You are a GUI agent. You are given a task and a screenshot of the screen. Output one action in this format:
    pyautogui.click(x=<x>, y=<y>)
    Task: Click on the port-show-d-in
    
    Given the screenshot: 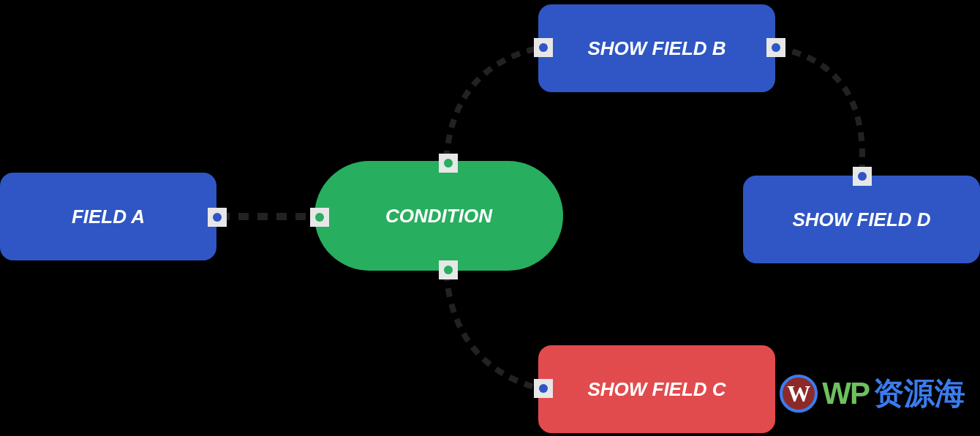 What is the action you would take?
    pyautogui.click(x=862, y=176)
    